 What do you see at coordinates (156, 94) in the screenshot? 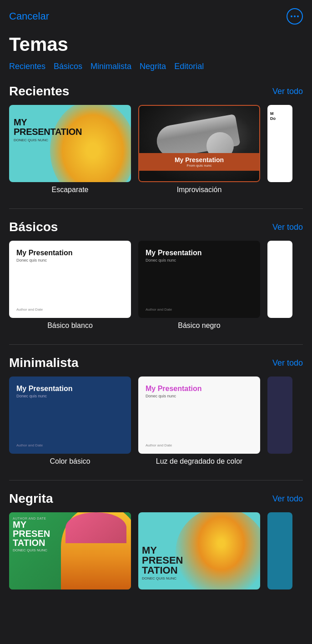
I see `section-recientes-header: Recientes Ver todo` at bounding box center [156, 94].